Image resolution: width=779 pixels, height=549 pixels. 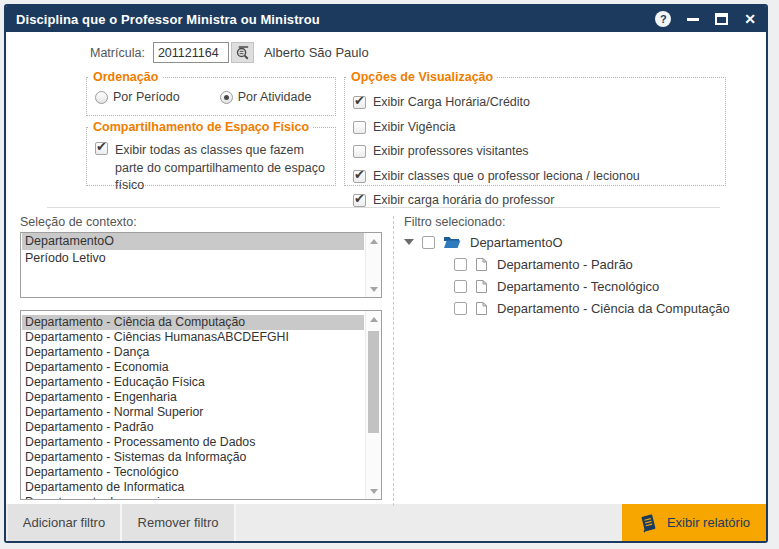 What do you see at coordinates (242, 52) in the screenshot?
I see `lookup-button` at bounding box center [242, 52].